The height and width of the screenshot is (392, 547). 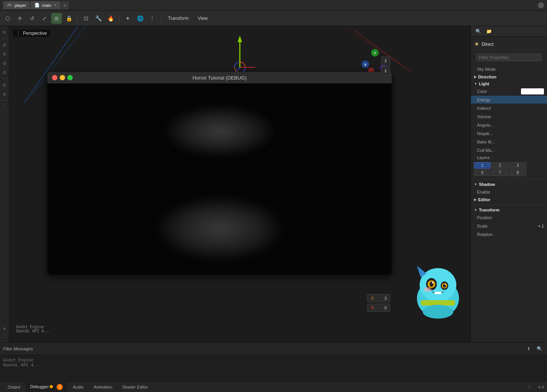 What do you see at coordinates (509, 57) in the screenshot?
I see `filter-input` at bounding box center [509, 57].